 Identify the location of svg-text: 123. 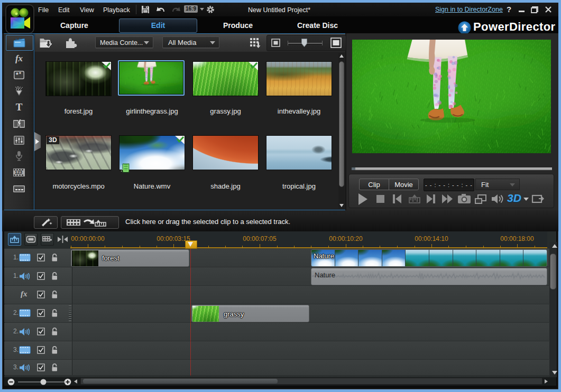
(19, 172).